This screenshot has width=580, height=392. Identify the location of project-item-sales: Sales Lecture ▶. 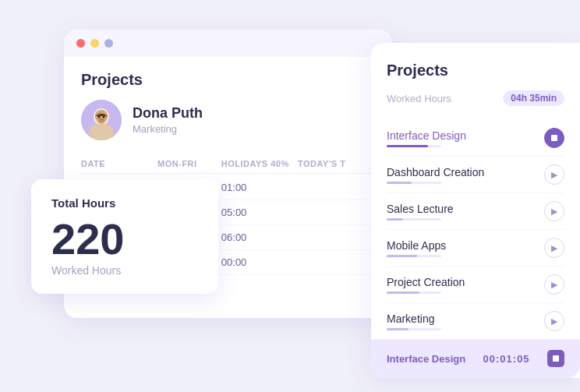
(476, 212).